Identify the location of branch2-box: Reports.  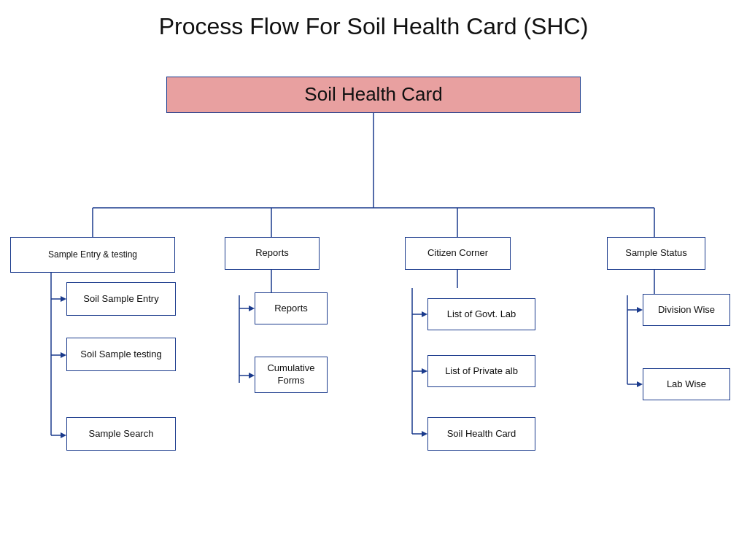
(272, 254).